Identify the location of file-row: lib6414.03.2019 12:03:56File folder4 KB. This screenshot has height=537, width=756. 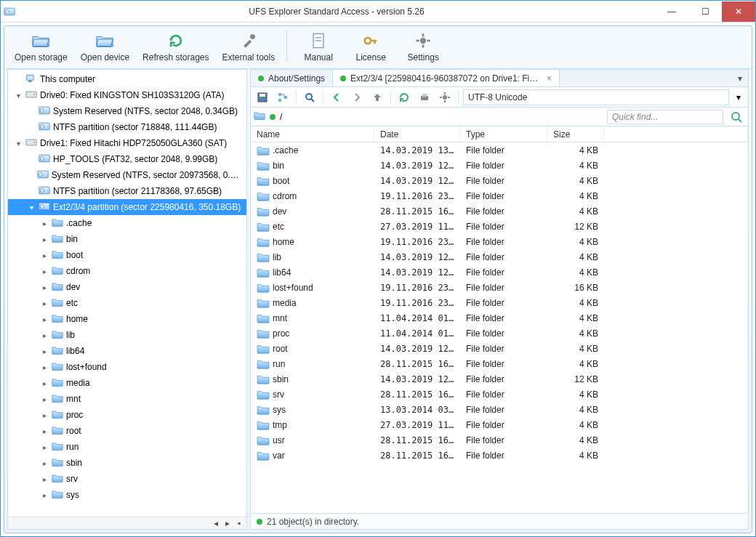
(499, 272).